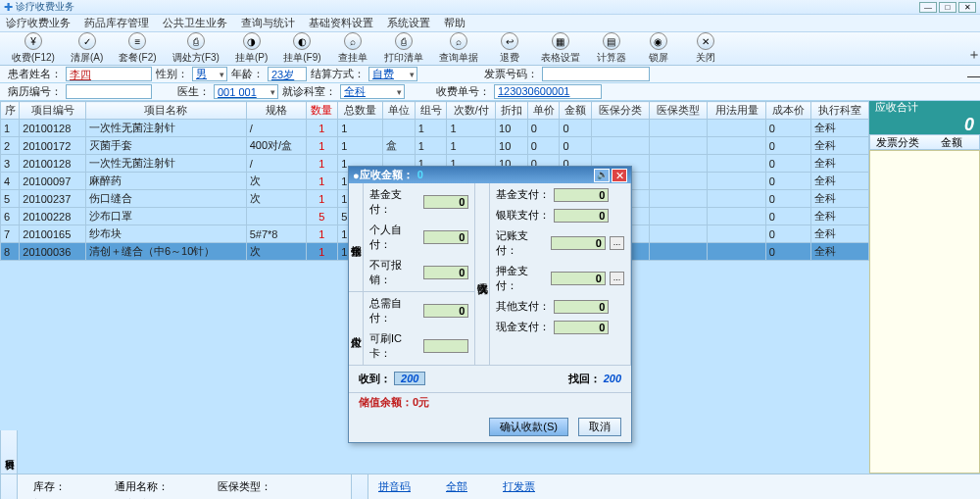 This screenshot has width=980, height=499. Describe the element at coordinates (137, 49) in the screenshot. I see `toolbar-btn-2: ≡套餐(F2)` at that location.